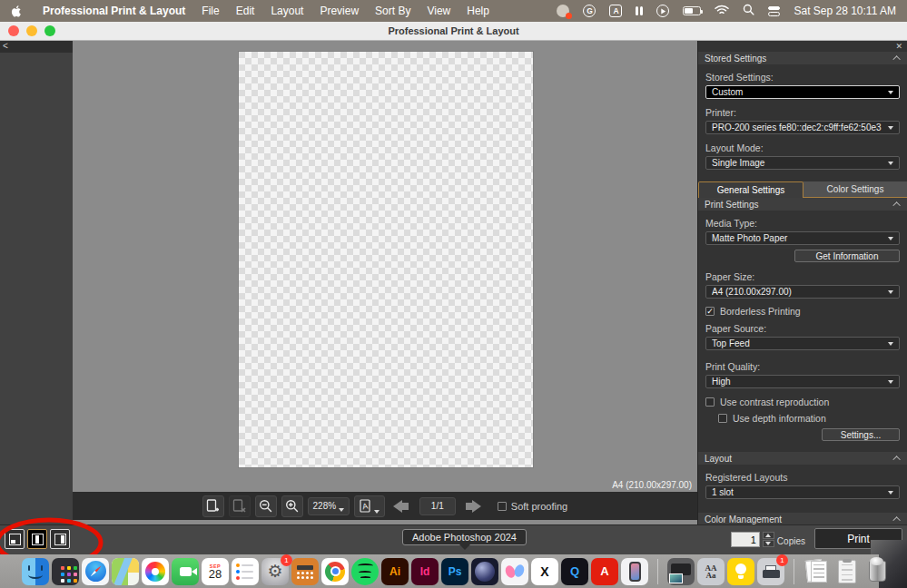 The image size is (907, 588). I want to click on layout-mode-dropdown: Single Image, so click(803, 163).